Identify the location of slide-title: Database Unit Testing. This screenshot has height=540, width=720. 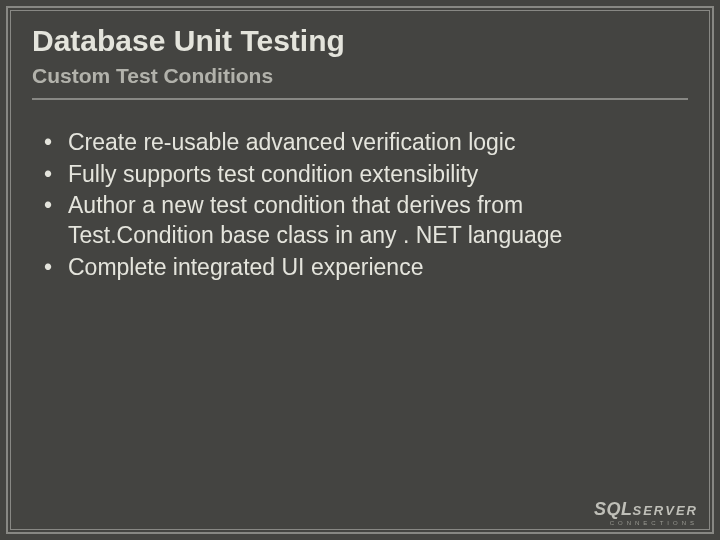
(360, 42).